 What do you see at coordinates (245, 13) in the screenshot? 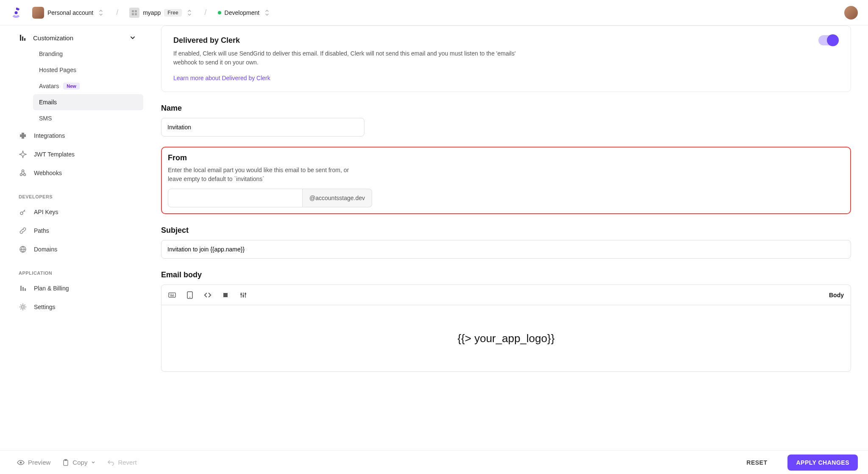
I see `environment-switcher: Development` at bounding box center [245, 13].